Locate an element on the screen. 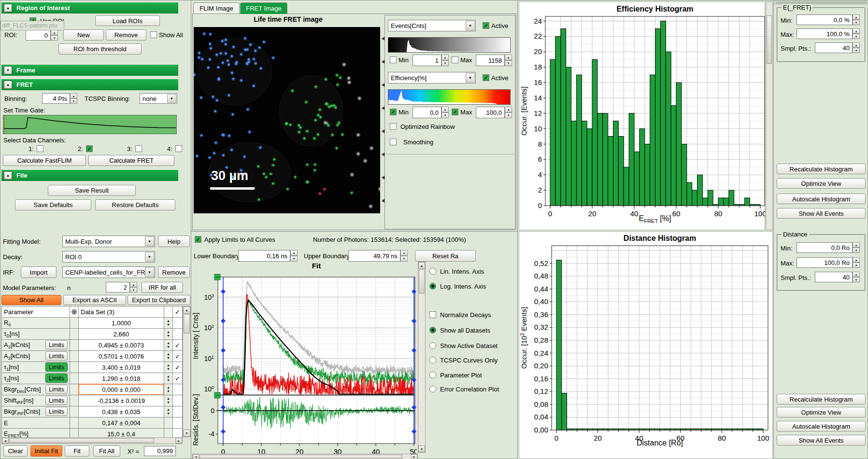 Image resolution: width=868 pixels, height=459 pixels. export-clipboard-button: Export to Clipboard is located at coordinates (159, 300).